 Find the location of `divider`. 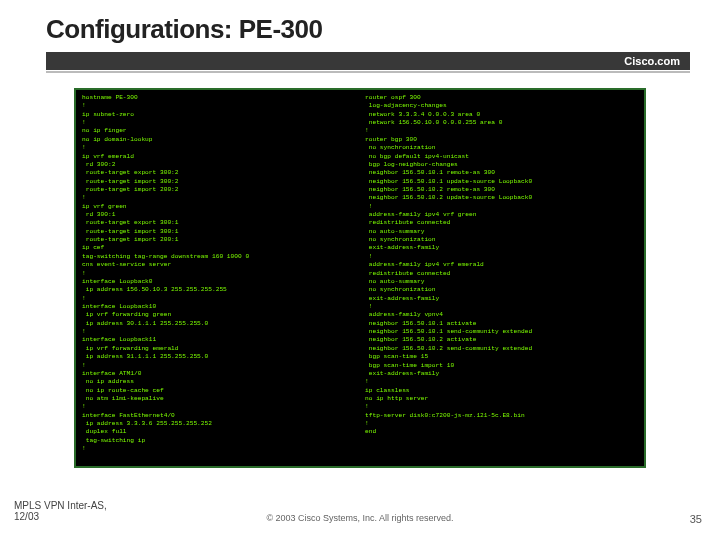

divider is located at coordinates (368, 72).